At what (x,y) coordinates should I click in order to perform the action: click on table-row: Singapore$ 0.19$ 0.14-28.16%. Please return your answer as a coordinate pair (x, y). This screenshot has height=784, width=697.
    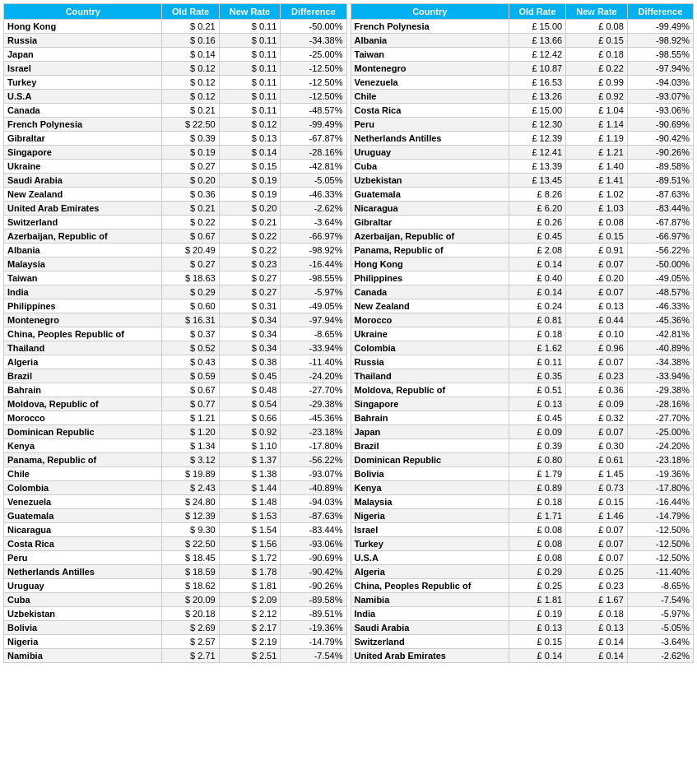
    Looking at the image, I should click on (176, 153).